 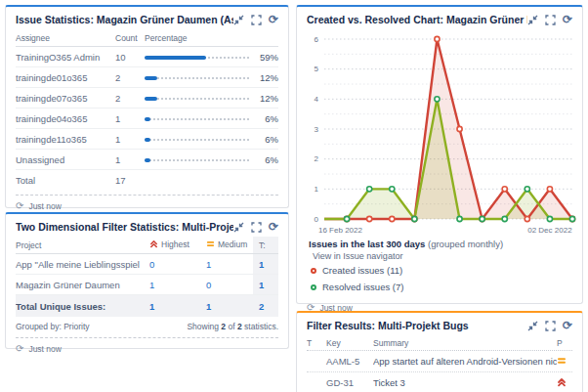 I want to click on showing-label: Showing 2 of 2 statistics., so click(x=232, y=327).